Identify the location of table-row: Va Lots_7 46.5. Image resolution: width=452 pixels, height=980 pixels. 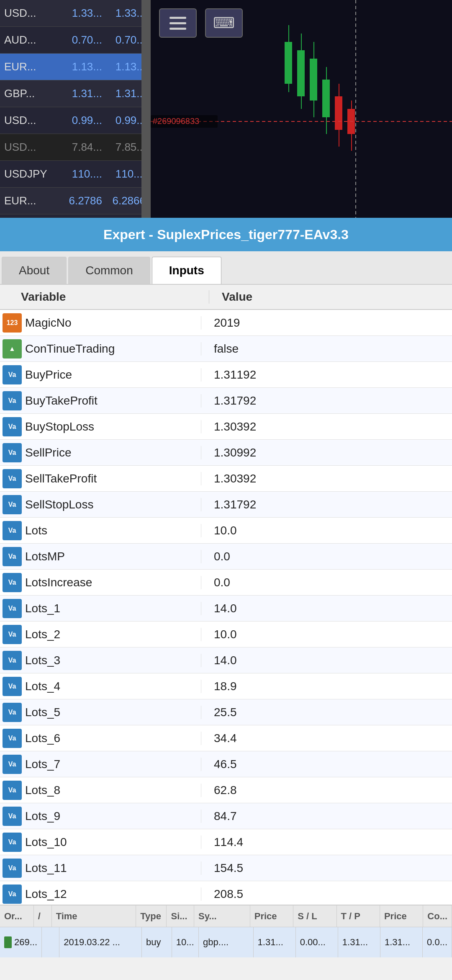
(226, 764).